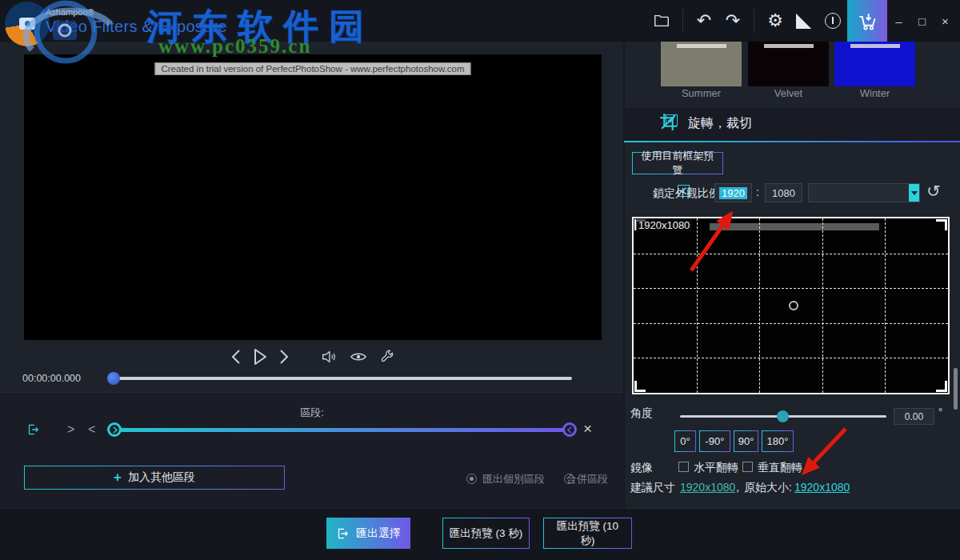 This screenshot has width=960, height=560. I want to click on aspect-height-input: 1080, so click(784, 193).